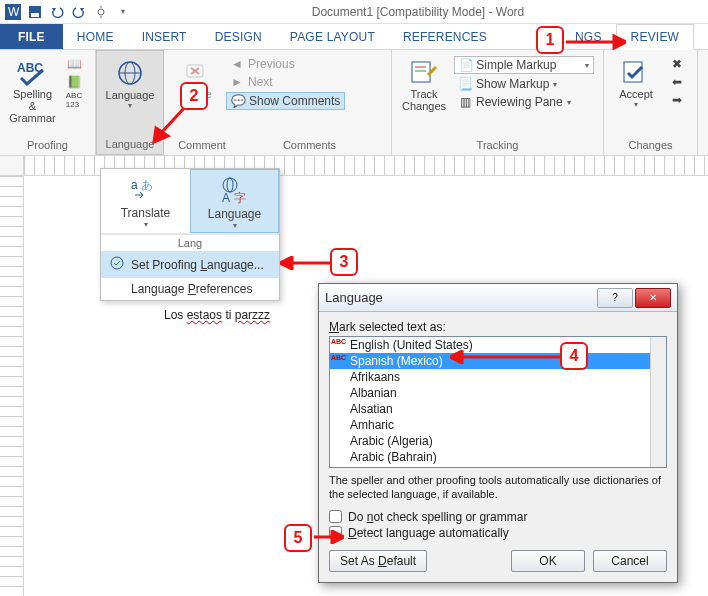 The height and width of the screenshot is (596, 708). I want to click on define-button: 📖, so click(74, 64).